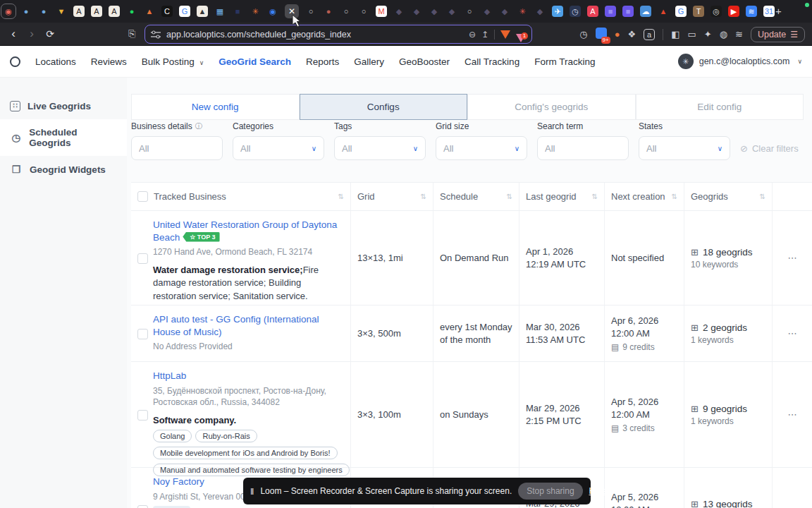  What do you see at coordinates (751, 11) in the screenshot?
I see `browser-tab: ≋` at bounding box center [751, 11].